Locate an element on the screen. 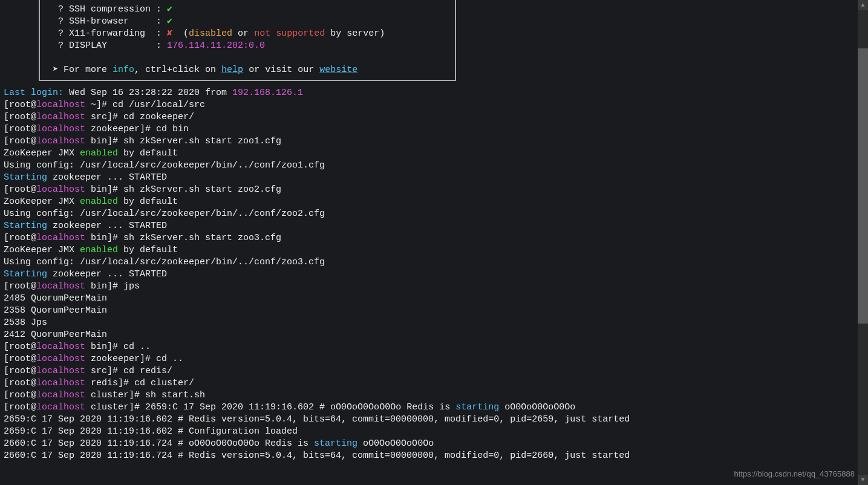  prompt-line: [root@localhost src]# cd redis/ is located at coordinates (431, 371).